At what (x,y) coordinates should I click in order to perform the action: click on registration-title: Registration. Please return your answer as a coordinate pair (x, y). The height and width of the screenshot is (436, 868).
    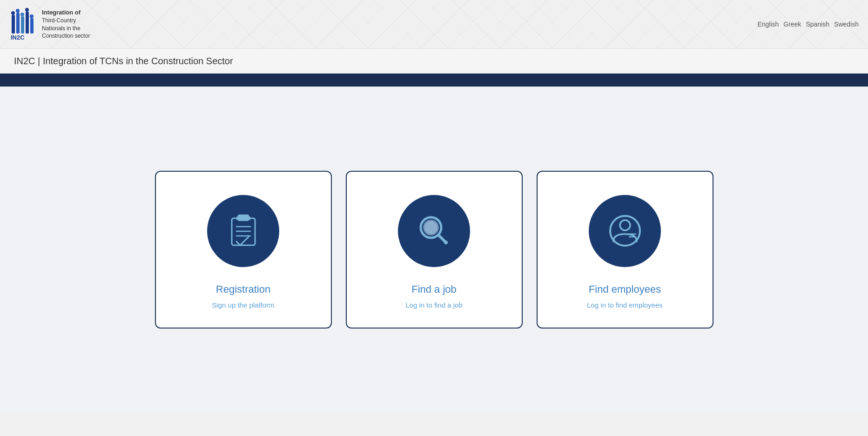
    Looking at the image, I should click on (243, 289).